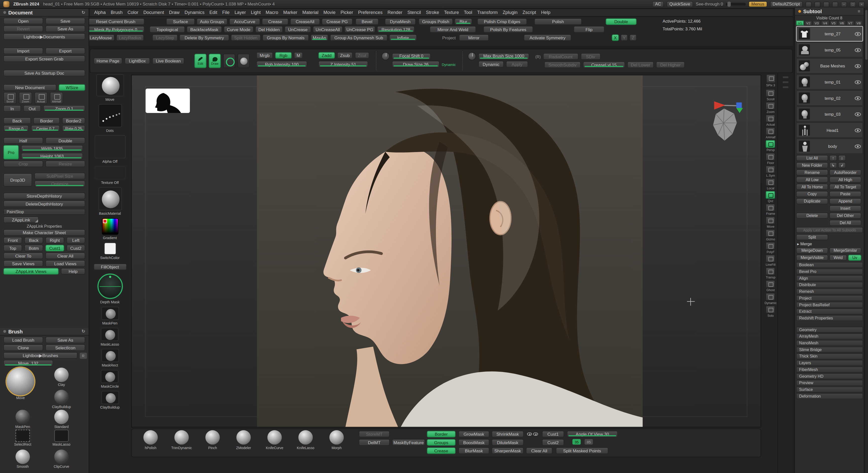 Image resolution: width=868 pixels, height=473 pixels. What do you see at coordinates (547, 38) in the screenshot?
I see `shelf-button: Activate Symmetry` at bounding box center [547, 38].